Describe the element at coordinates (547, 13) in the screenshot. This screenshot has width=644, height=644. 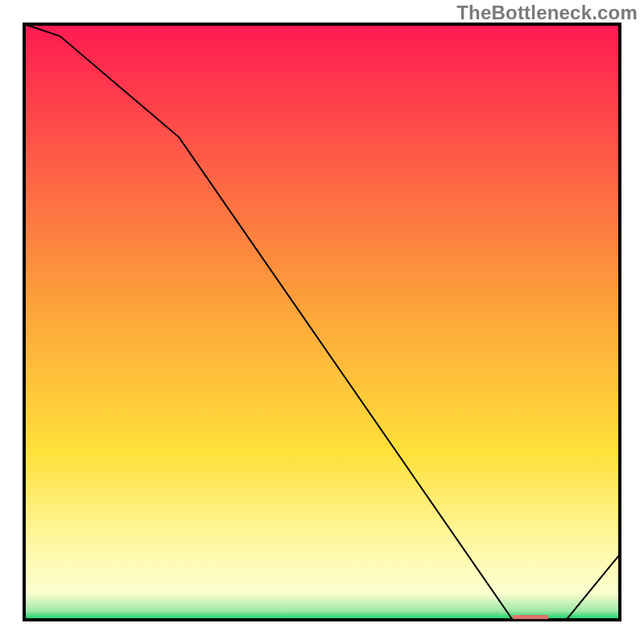
I see `watermark-text: TheBottleneck.com` at that location.